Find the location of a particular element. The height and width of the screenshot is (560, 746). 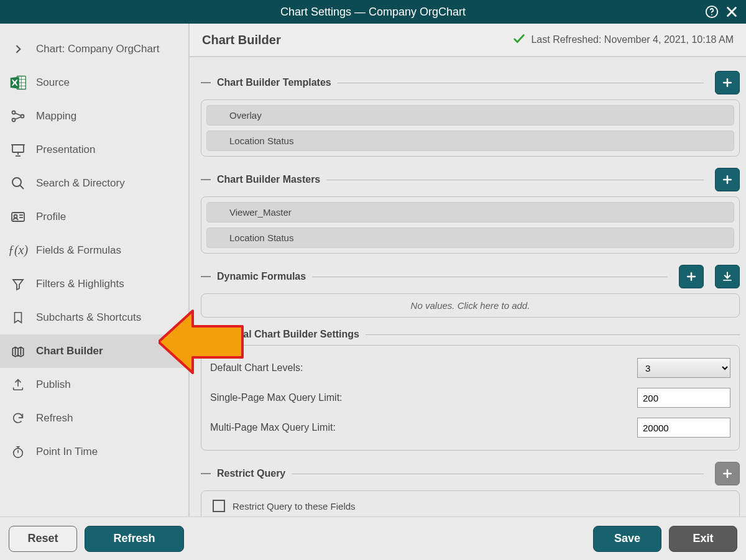

sidebar-label: Filters & Highlights is located at coordinates (80, 284).